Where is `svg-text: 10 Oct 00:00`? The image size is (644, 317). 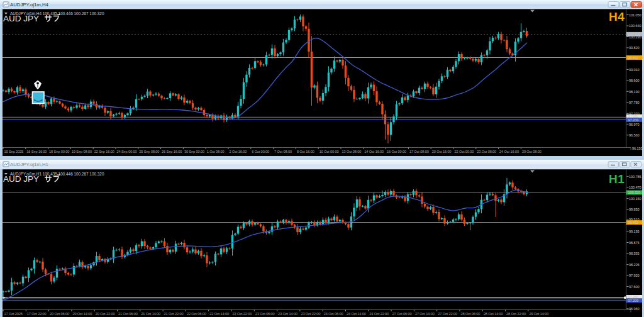 svg-text: 10 Oct 00:00 is located at coordinates (330, 152).